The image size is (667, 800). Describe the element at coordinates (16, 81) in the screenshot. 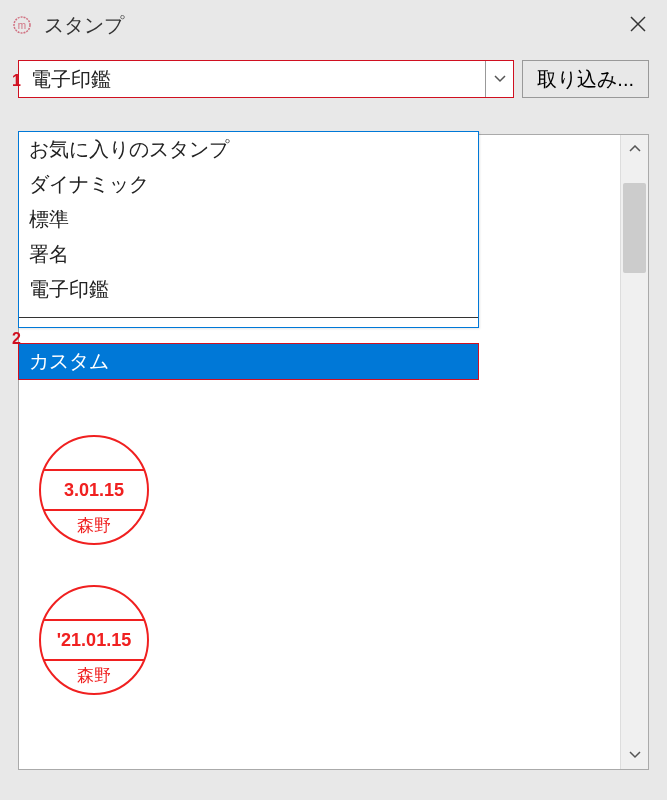

I see `annotation-1: 1` at that location.